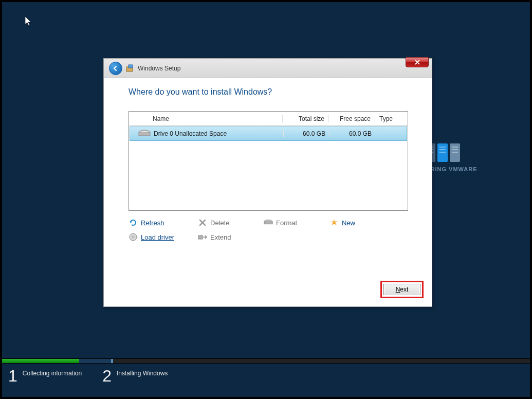 Image resolution: width=532 pixels, height=399 pixels. I want to click on refresh-link: Refresh, so click(163, 223).